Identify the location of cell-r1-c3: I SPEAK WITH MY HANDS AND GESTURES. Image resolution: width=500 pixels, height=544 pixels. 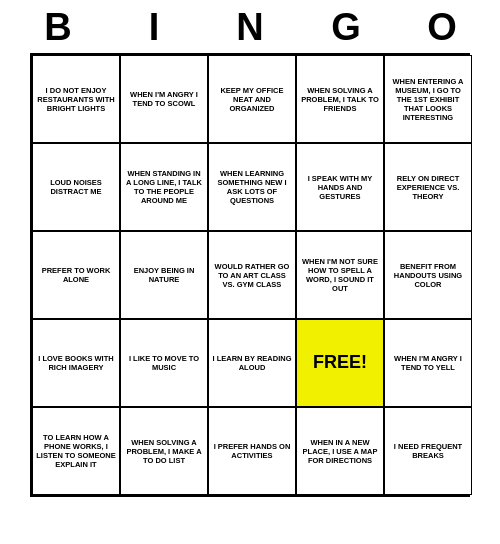
(340, 187).